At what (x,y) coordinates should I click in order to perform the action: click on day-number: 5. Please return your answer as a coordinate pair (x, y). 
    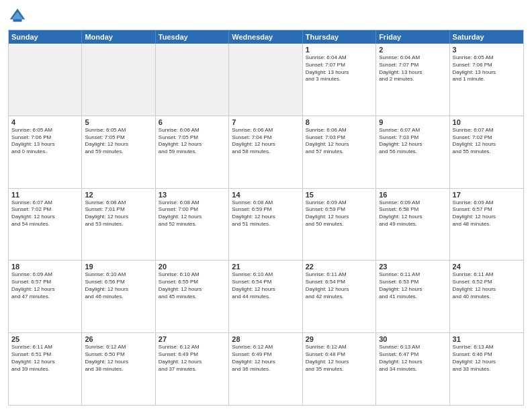
    Looking at the image, I should click on (118, 122).